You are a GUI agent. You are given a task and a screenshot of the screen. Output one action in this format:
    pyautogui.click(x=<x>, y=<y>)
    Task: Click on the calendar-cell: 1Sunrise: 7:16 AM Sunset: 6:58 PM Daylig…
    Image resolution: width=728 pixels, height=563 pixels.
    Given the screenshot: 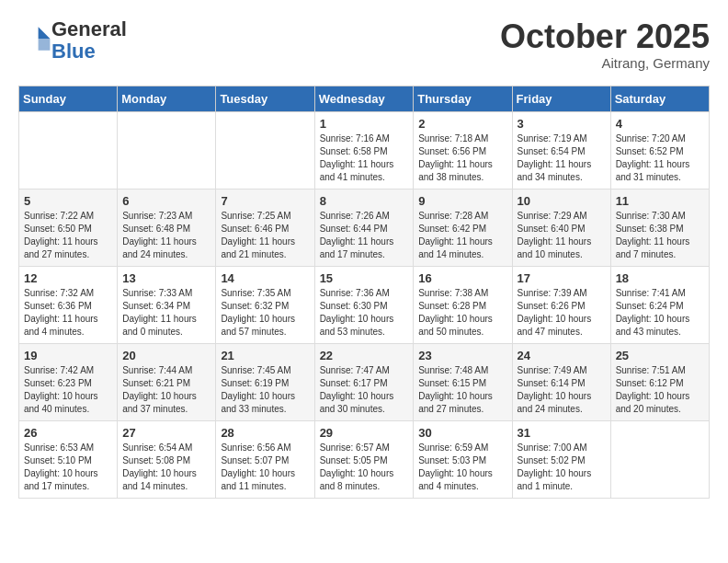 What is the action you would take?
    pyautogui.click(x=364, y=150)
    